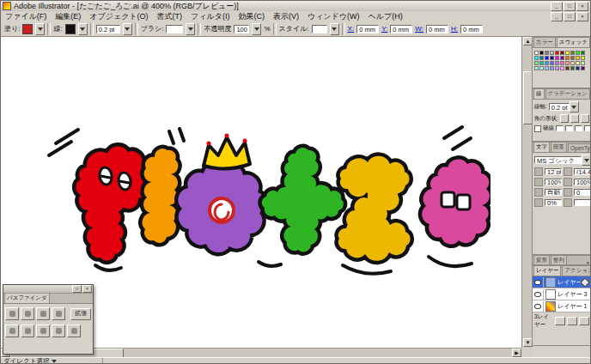 This screenshot has width=591, height=364. Describe the element at coordinates (256, 29) in the screenshot. I see `opacity-dropdown-icon` at that location.